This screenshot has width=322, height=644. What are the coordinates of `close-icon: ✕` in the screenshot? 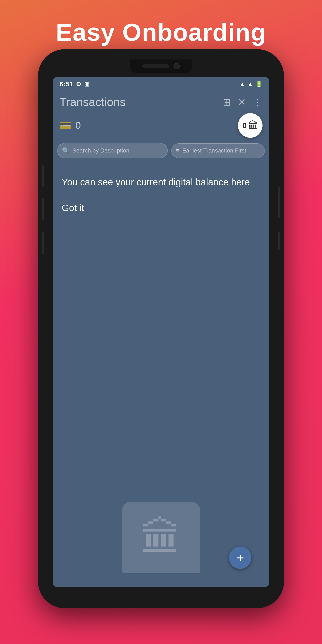 It's located at (242, 102).